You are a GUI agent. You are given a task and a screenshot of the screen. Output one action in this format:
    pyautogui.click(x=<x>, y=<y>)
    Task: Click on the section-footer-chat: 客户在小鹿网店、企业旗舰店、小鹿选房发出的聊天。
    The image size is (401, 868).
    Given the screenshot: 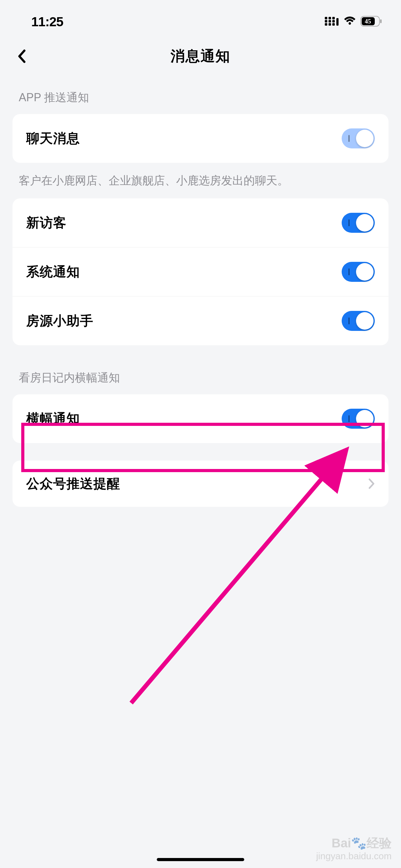 What is the action you would take?
    pyautogui.click(x=201, y=177)
    